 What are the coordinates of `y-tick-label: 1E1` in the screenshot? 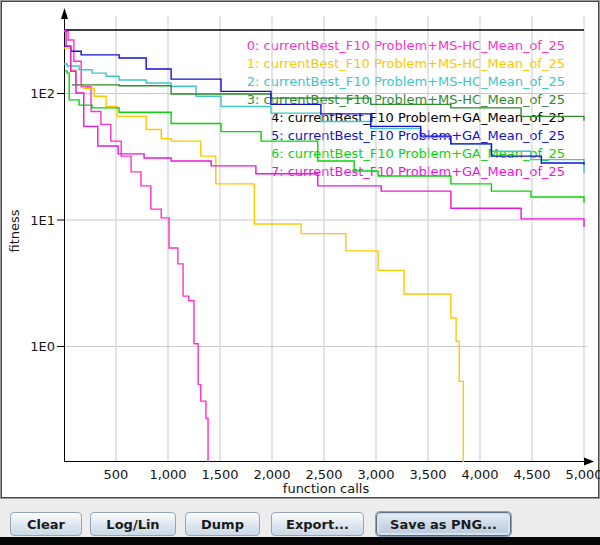 It's located at (42, 220).